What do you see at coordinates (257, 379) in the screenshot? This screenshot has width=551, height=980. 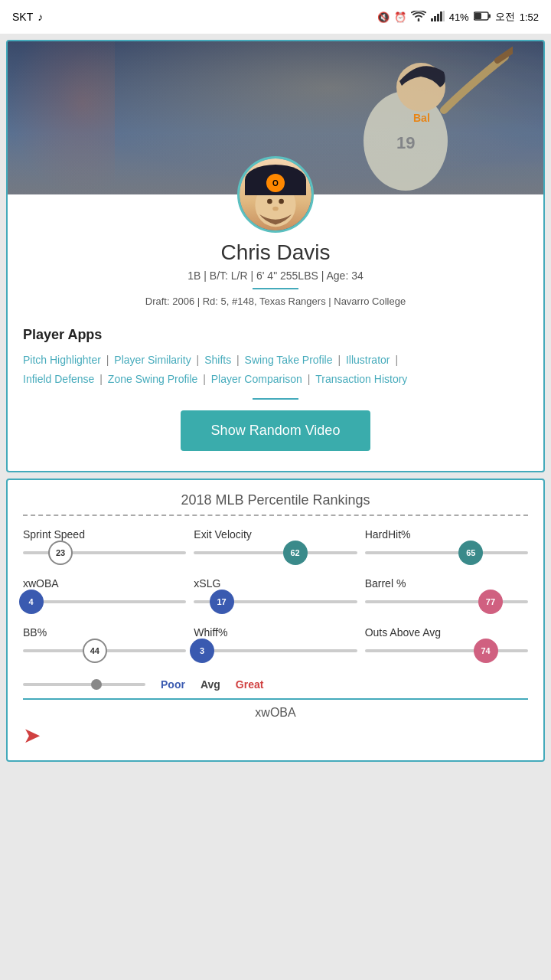 I see `app-link-comparison: Player Comparison` at bounding box center [257, 379].